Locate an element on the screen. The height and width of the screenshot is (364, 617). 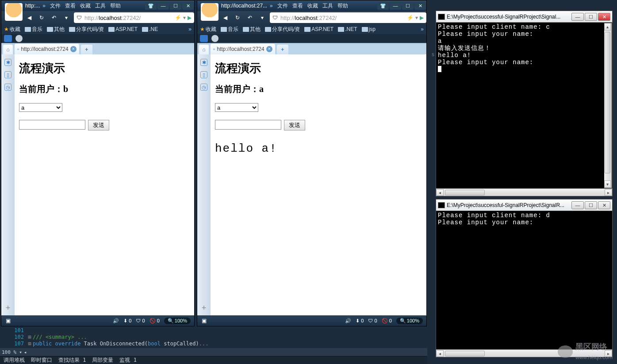
title-tab: http:... is located at coordinates (33, 6).